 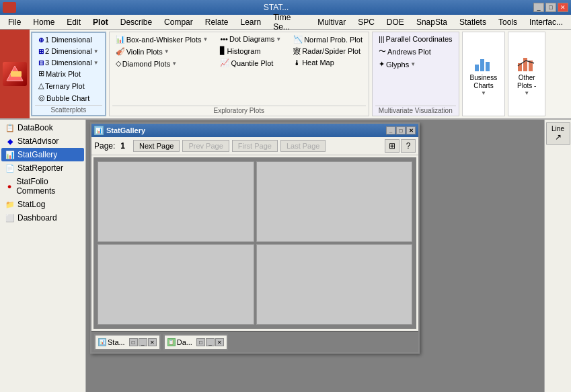 What do you see at coordinates (250, 22) in the screenshot?
I see `menu-learn: Learn` at bounding box center [250, 22].